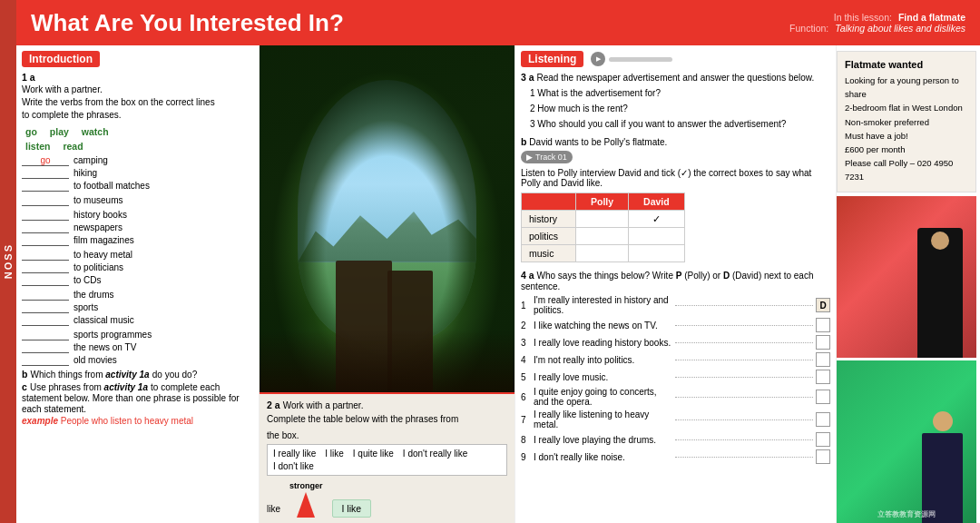 The image size is (980, 523). Describe the element at coordinates (603, 236) in the screenshot. I see `row-politics-polly` at that location.